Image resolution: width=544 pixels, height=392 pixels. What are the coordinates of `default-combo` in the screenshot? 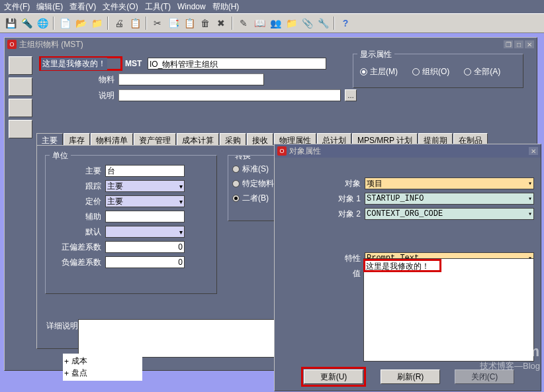 It's located at (145, 232).